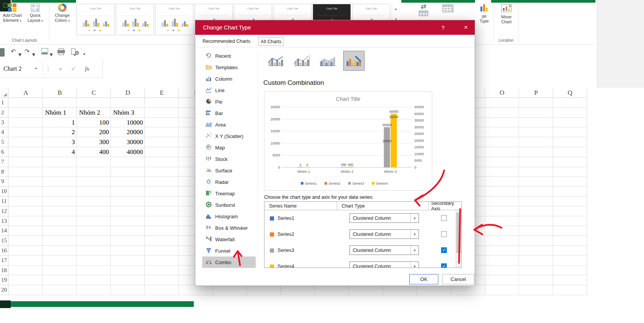 The height and width of the screenshot is (323, 644). What do you see at coordinates (4, 201) in the screenshot?
I see `row-header-11: 11` at bounding box center [4, 201].